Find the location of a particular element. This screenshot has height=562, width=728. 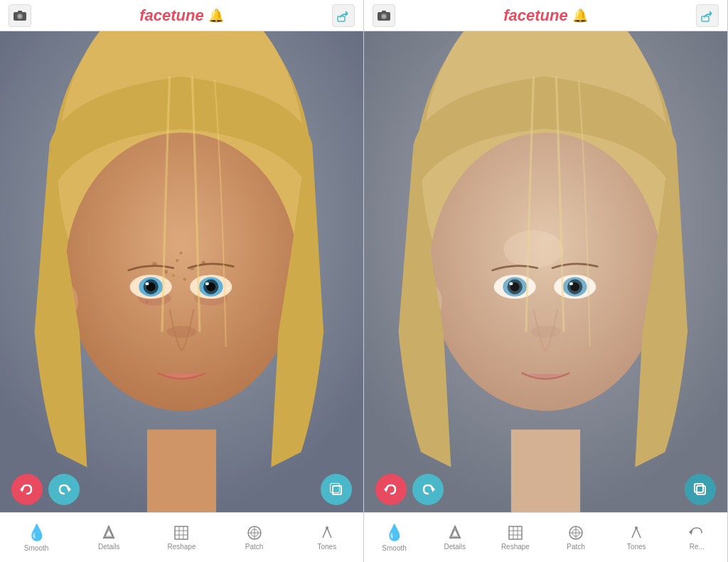

tool-details-before: Details is located at coordinates (109, 538).